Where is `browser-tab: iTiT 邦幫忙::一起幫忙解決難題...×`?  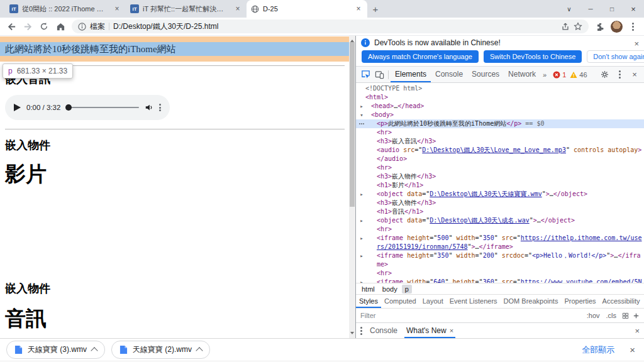
browser-tab: iTiT 邦幫忙::一起幫忙解決難題...× is located at coordinates (186, 9).